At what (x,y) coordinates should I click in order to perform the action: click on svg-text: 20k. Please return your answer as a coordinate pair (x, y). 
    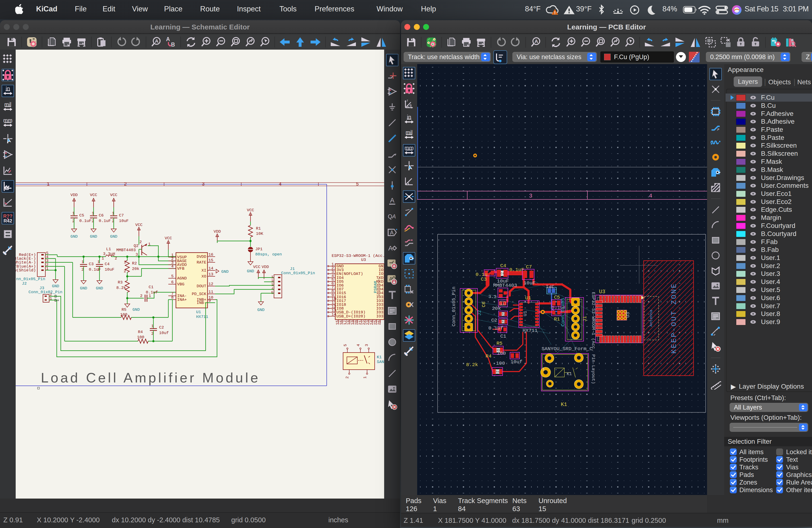
    Looking at the image, I should click on (136, 269).